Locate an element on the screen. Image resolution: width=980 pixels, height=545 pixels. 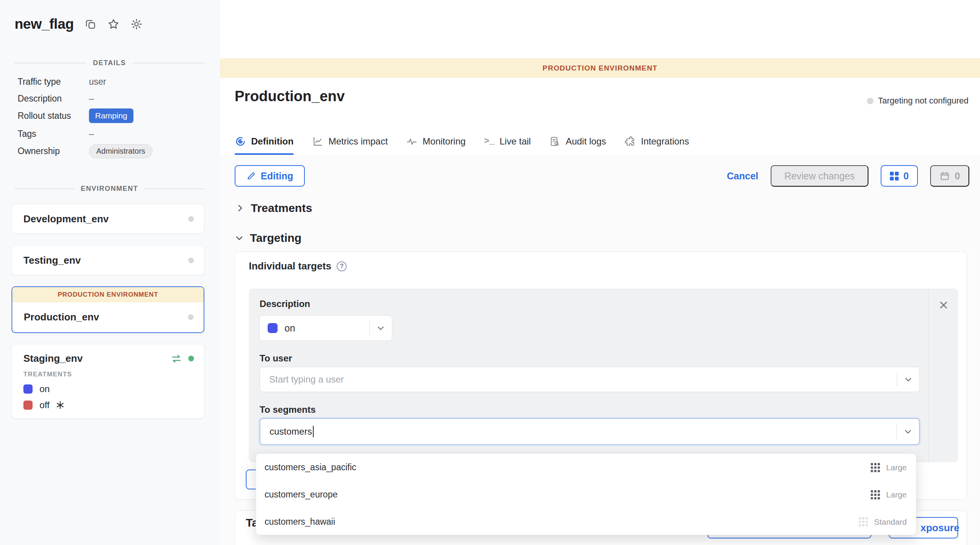
segment-option-hawaii: customers_hawaii Standard is located at coordinates (586, 522).